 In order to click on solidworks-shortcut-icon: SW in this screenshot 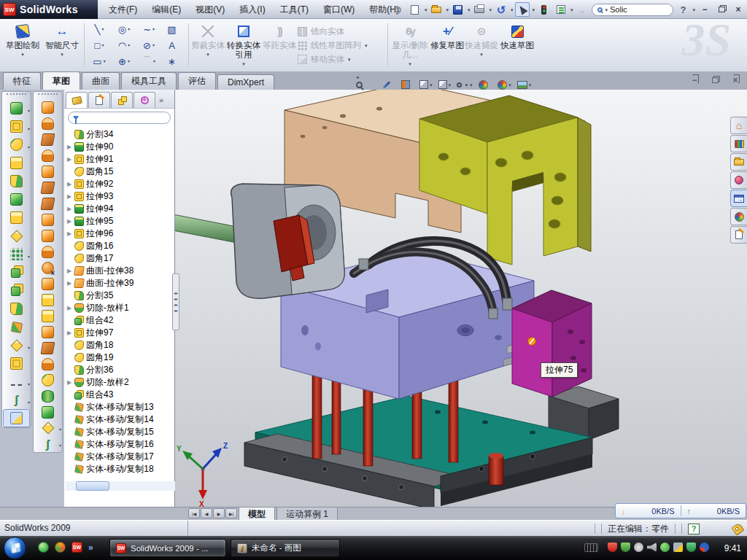, I will do `click(77, 547)`.